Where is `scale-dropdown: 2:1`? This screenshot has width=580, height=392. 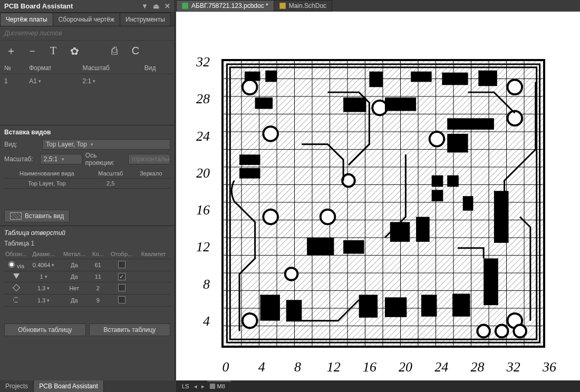
scale-dropdown: 2:1 is located at coordinates (90, 81).